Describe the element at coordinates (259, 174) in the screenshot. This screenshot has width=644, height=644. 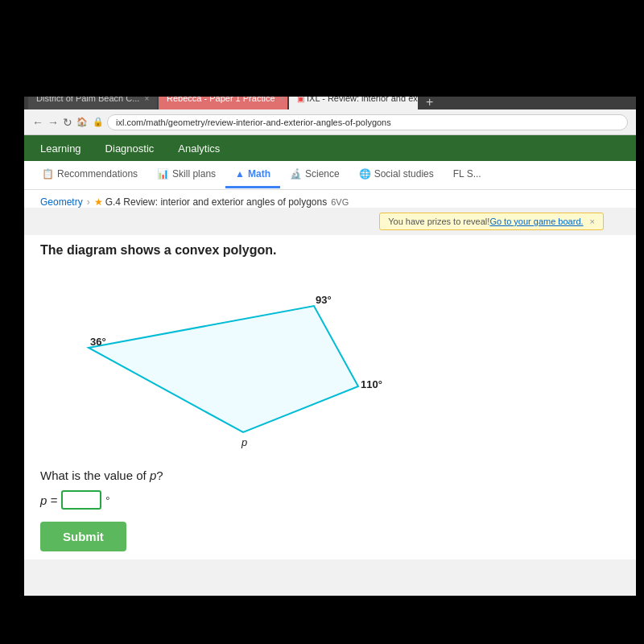
I see `tab-math-label: Math` at that location.